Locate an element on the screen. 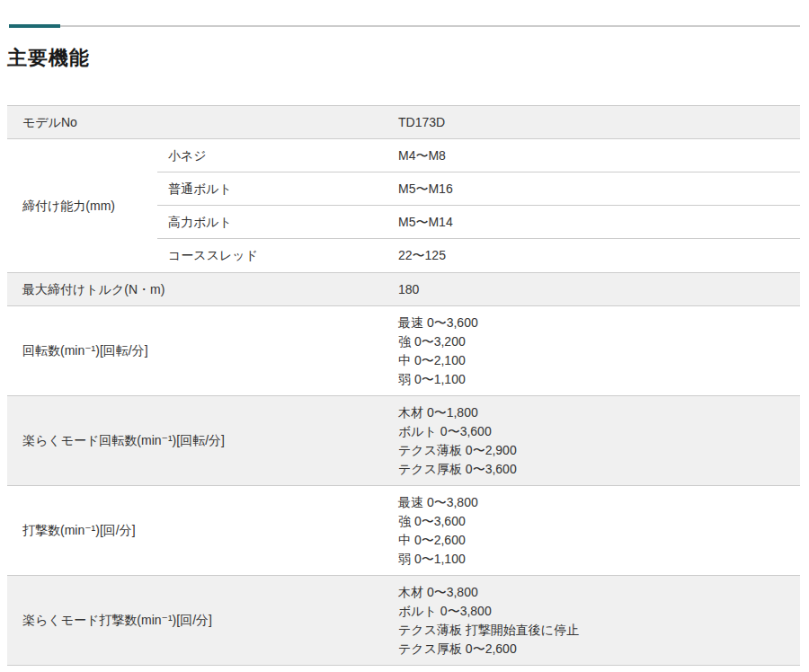 The width and height of the screenshot is (809, 672). value-line: 中 0〜2,600 is located at coordinates (599, 541).